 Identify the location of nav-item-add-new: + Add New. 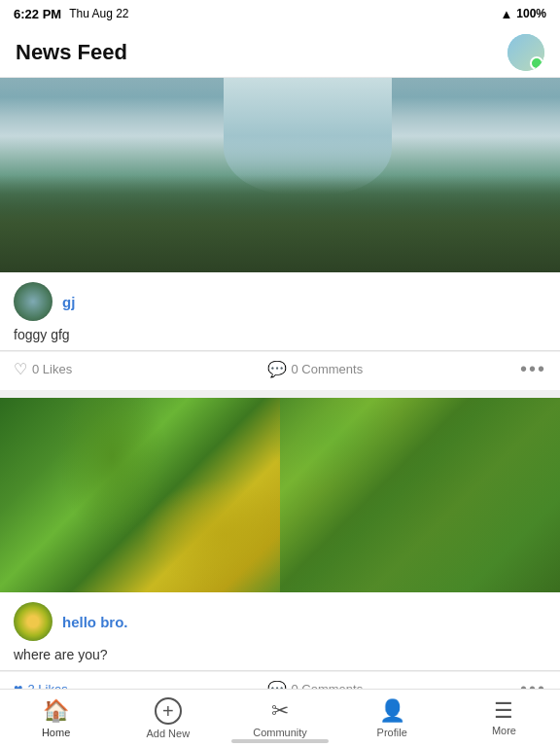
(167, 718).